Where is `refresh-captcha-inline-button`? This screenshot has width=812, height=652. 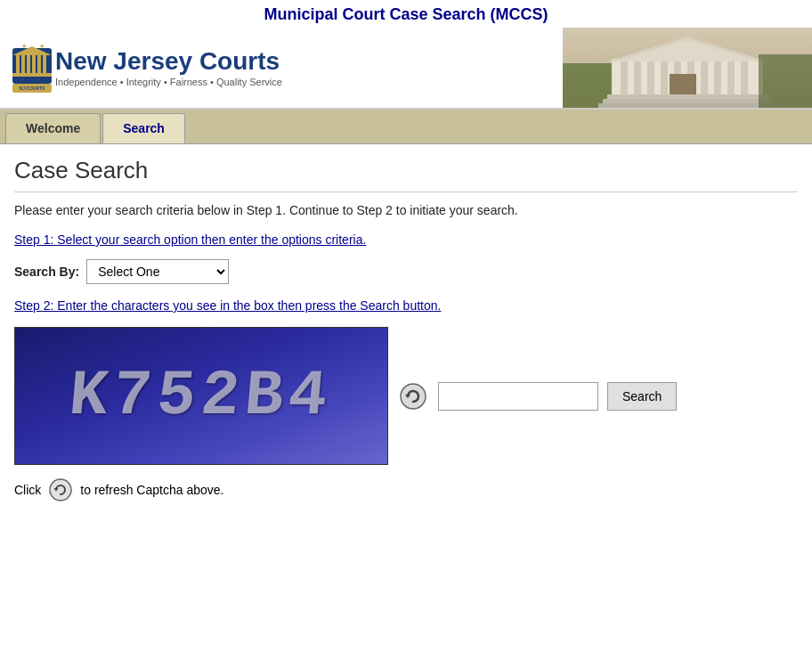
refresh-captcha-inline-button is located at coordinates (61, 490).